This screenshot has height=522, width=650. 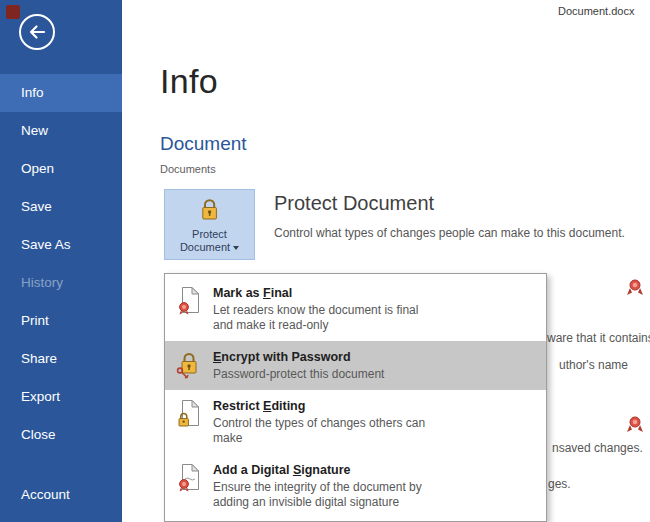 What do you see at coordinates (189, 82) in the screenshot?
I see `page-title: Info` at bounding box center [189, 82].